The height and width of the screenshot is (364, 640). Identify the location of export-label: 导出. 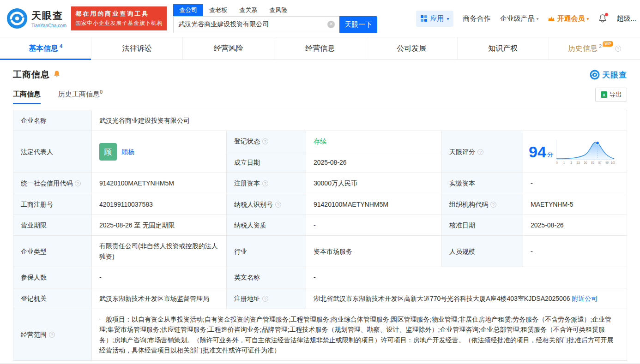
(616, 95).